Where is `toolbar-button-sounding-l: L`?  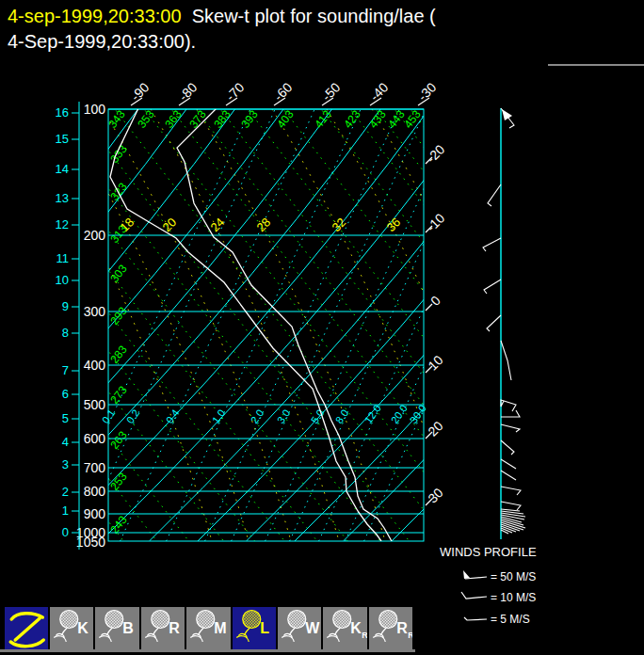 toolbar-button-sounding-l: L is located at coordinates (254, 629).